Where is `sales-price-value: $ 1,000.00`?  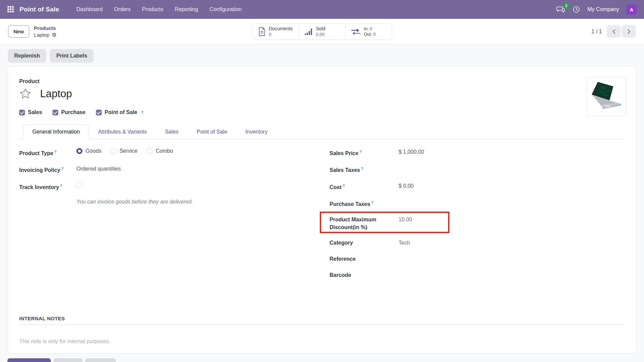 sales-price-value: $ 1,000.00 is located at coordinates (411, 152).